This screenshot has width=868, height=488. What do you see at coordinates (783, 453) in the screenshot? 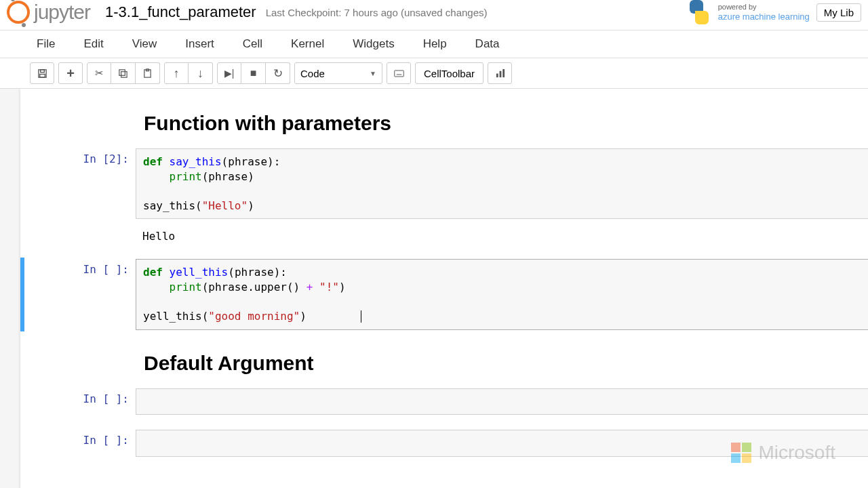
I see `microsoft-watermark: Microsoft` at bounding box center [783, 453].